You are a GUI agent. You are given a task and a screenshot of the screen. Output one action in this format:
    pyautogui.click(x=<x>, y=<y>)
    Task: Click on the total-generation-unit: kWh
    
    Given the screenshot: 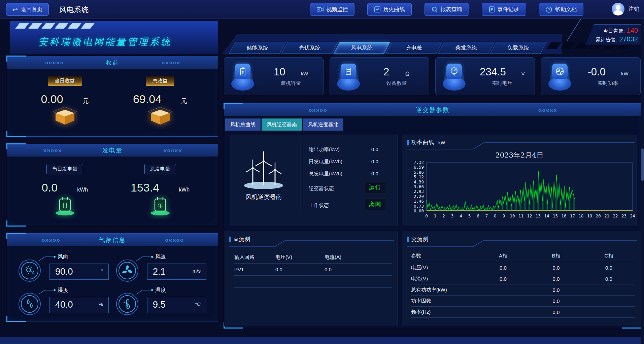 What is the action you would take?
    pyautogui.click(x=184, y=190)
    